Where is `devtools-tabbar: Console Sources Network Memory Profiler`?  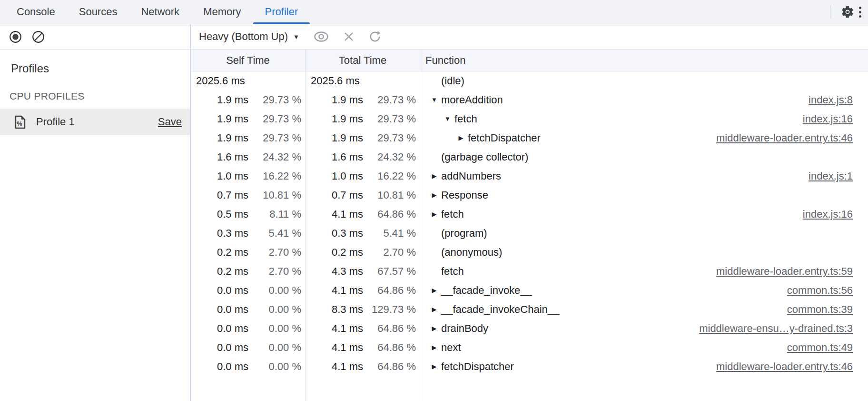
devtools-tabbar: Console Sources Network Memory Profiler is located at coordinates (434, 12).